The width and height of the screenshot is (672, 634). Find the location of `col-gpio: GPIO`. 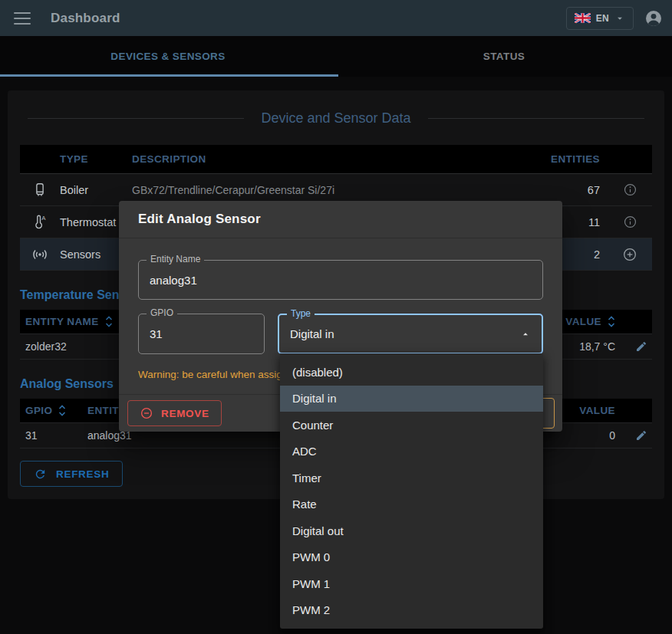

col-gpio: GPIO is located at coordinates (38, 411).